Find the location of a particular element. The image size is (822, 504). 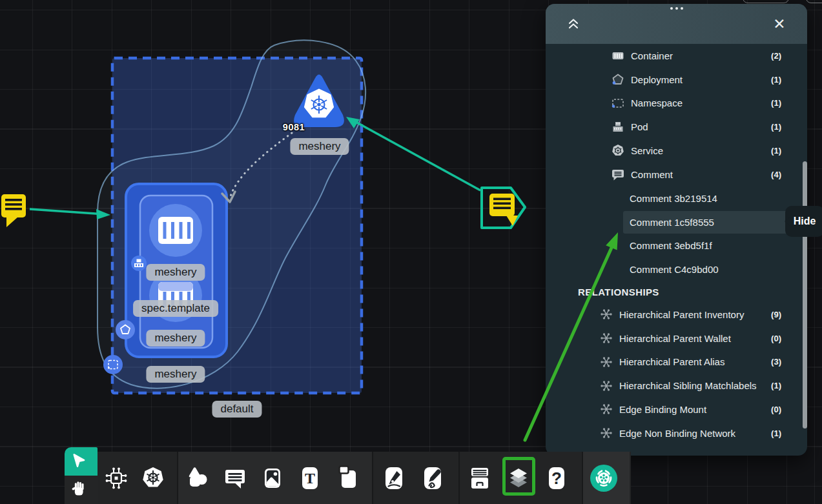

relationships-section-title: RELATIONSHIPS is located at coordinates (677, 292).